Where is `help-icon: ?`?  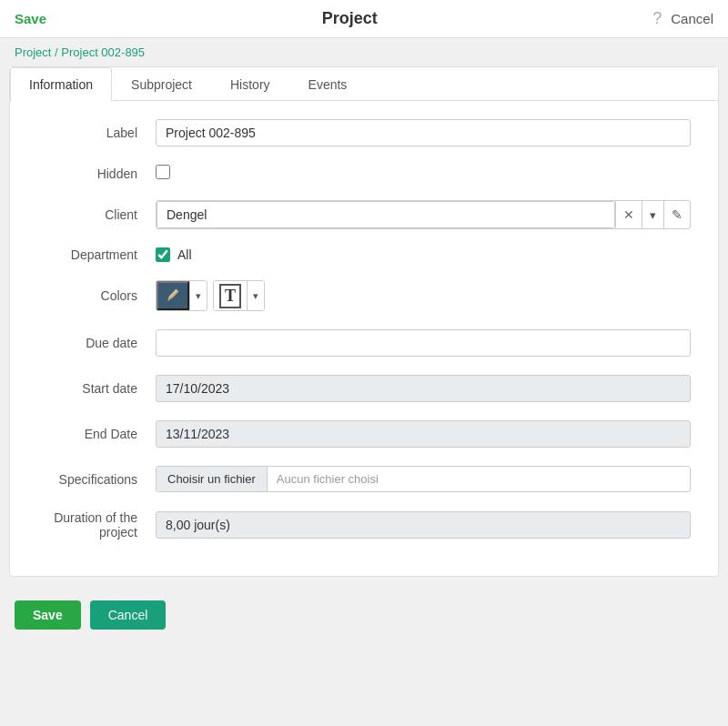 help-icon: ? is located at coordinates (657, 18).